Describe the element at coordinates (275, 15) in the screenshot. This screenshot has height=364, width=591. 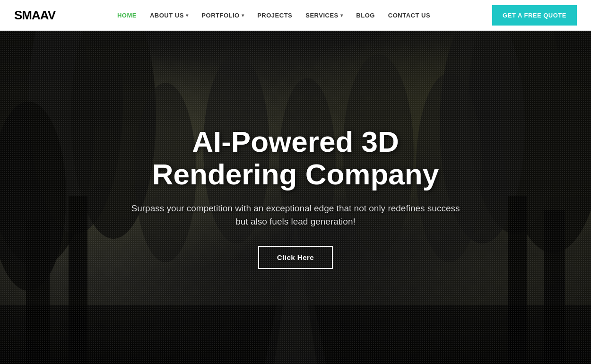
I see `nav-projects: PROJECTS` at that location.